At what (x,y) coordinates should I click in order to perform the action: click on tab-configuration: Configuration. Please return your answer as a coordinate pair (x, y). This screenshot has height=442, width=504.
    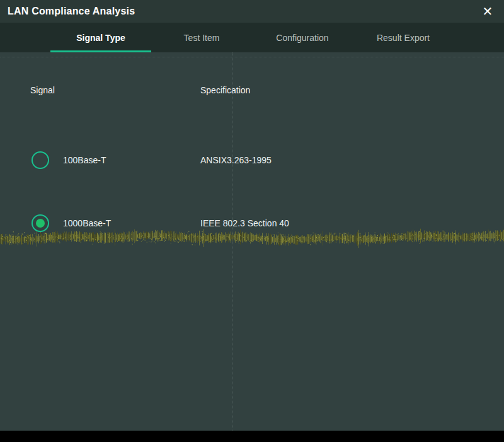
    Looking at the image, I should click on (302, 38).